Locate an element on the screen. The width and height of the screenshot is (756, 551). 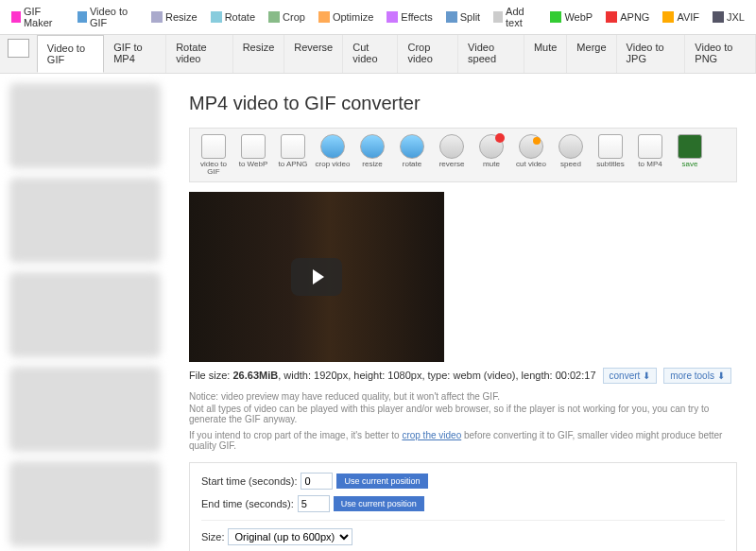
subnav-resize: Resize is located at coordinates (259, 54).